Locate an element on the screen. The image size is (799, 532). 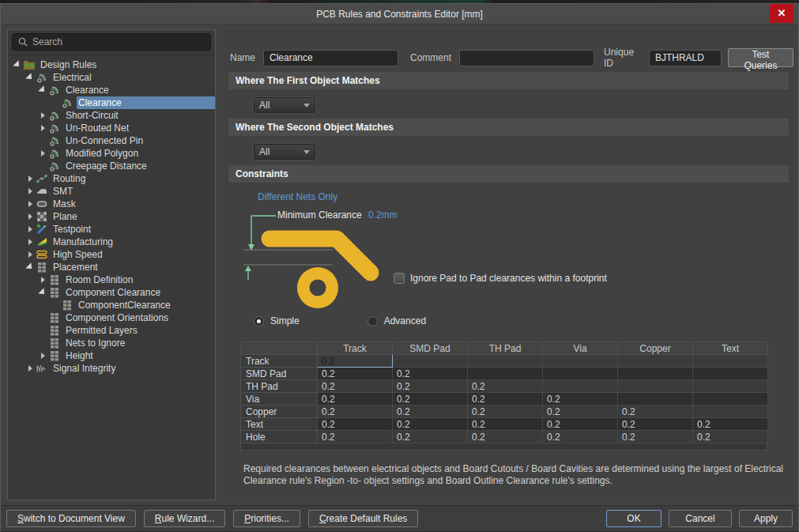
search-box is located at coordinates (111, 42).